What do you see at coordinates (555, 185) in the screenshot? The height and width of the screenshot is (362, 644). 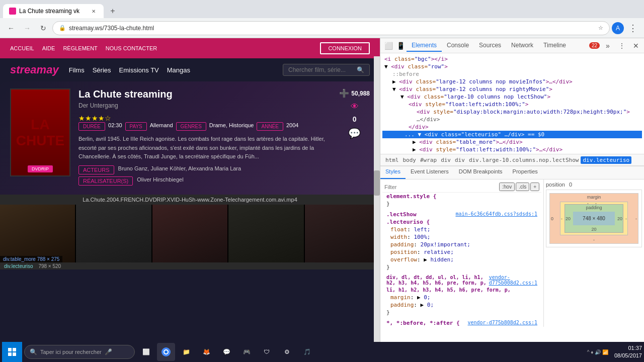 I see `position-label: position` at bounding box center [555, 185].